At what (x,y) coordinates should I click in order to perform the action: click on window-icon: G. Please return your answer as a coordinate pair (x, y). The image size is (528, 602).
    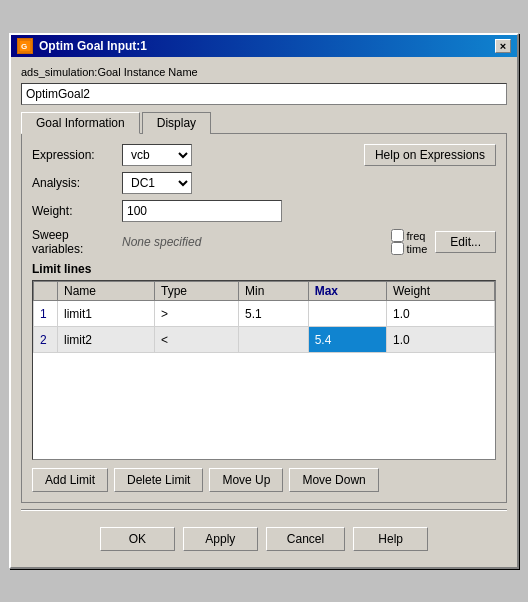
    Looking at the image, I should click on (25, 46).